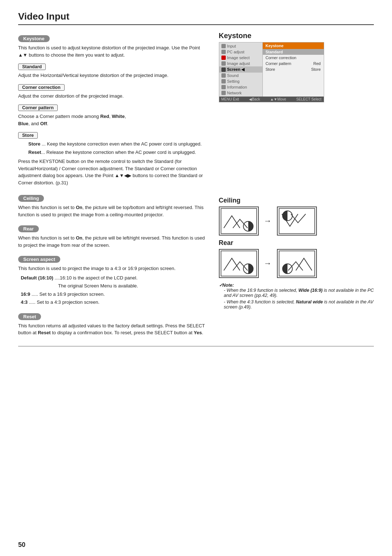 The image size is (392, 556). What do you see at coordinates (241, 75) in the screenshot?
I see `menu-sound: Sound` at bounding box center [241, 75].